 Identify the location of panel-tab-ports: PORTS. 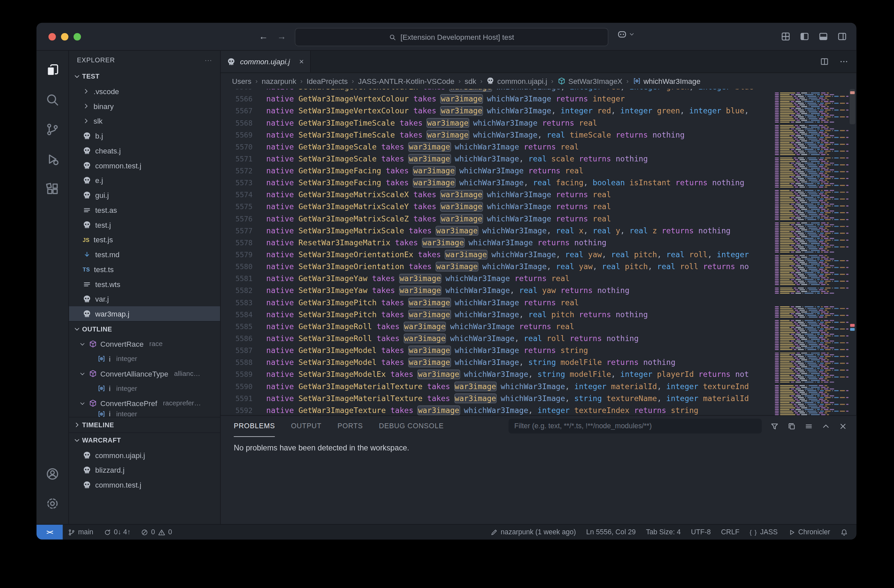
(350, 426).